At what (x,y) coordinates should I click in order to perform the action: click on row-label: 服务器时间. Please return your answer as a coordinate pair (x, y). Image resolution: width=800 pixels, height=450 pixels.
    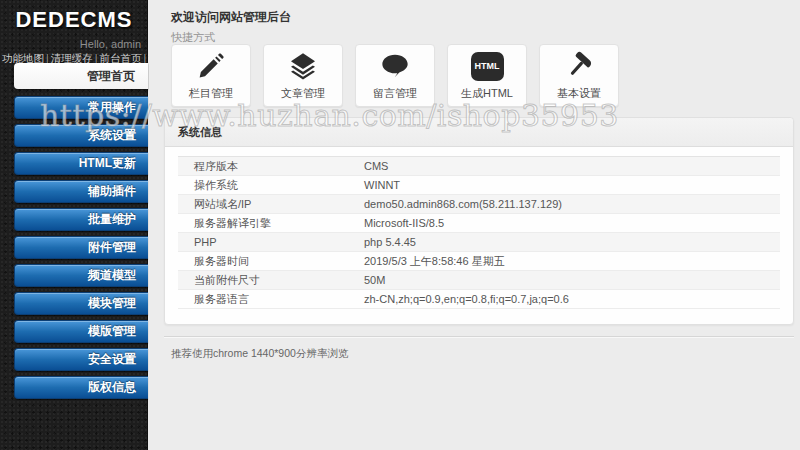
    Looking at the image, I should click on (271, 261).